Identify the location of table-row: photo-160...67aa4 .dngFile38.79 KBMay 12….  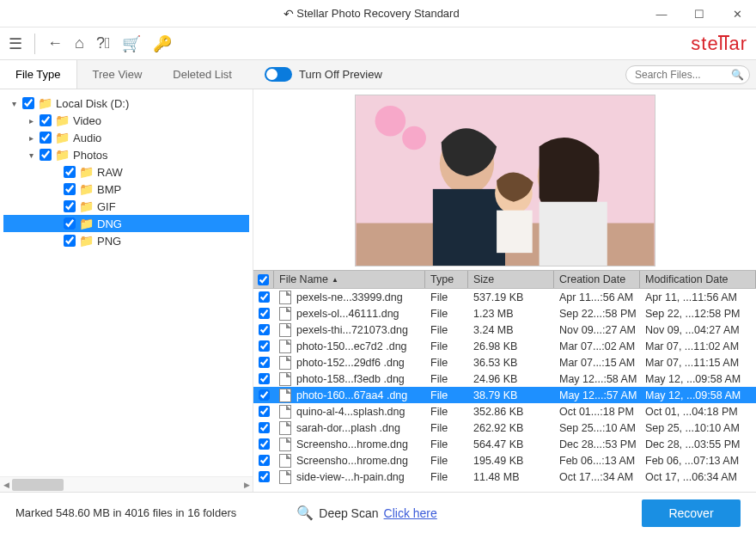
(505, 395).